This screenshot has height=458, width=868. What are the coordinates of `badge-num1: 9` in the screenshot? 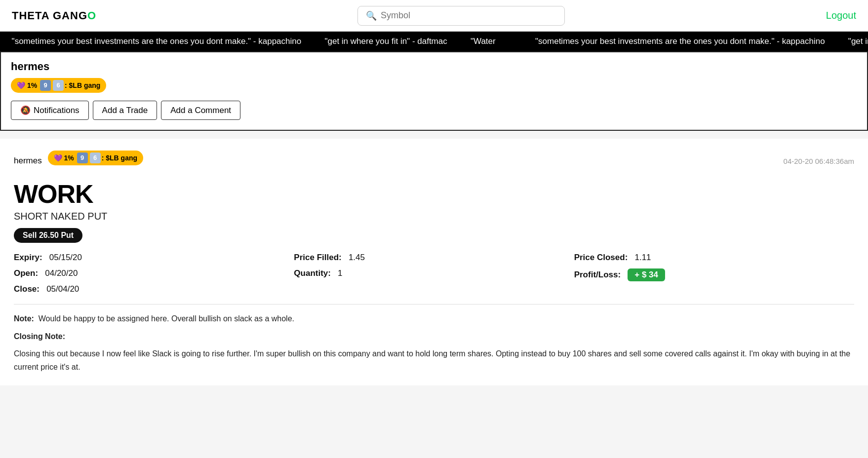 It's located at (45, 85).